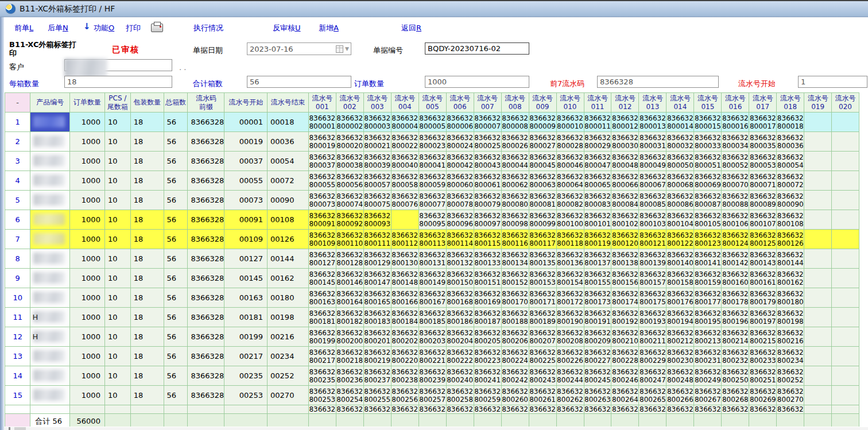  Describe the element at coordinates (790, 181) in the screenshot. I see `serial-cell: 836632800072` at that location.